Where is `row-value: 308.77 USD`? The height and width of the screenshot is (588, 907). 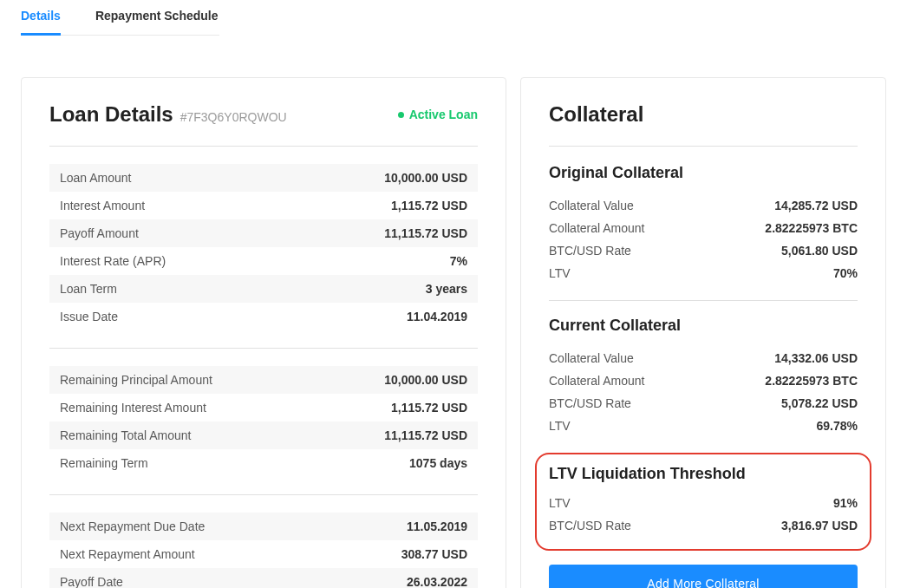 row-value: 308.77 USD is located at coordinates (434, 554).